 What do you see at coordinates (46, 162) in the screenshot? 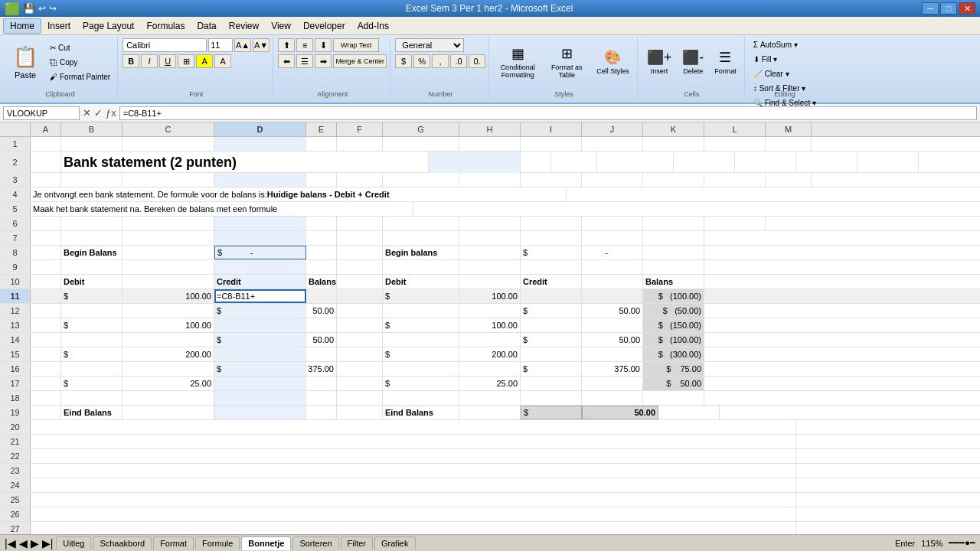
I see `cell-a2` at bounding box center [46, 162].